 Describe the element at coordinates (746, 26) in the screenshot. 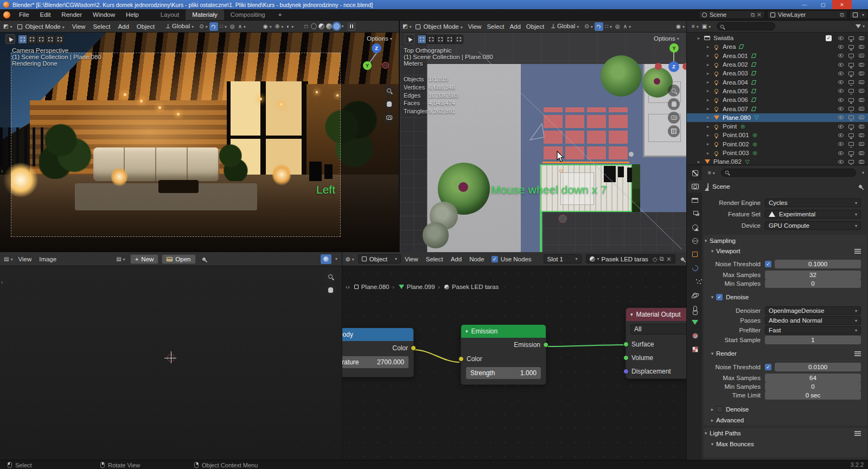

I see `outliner-search-input` at that location.